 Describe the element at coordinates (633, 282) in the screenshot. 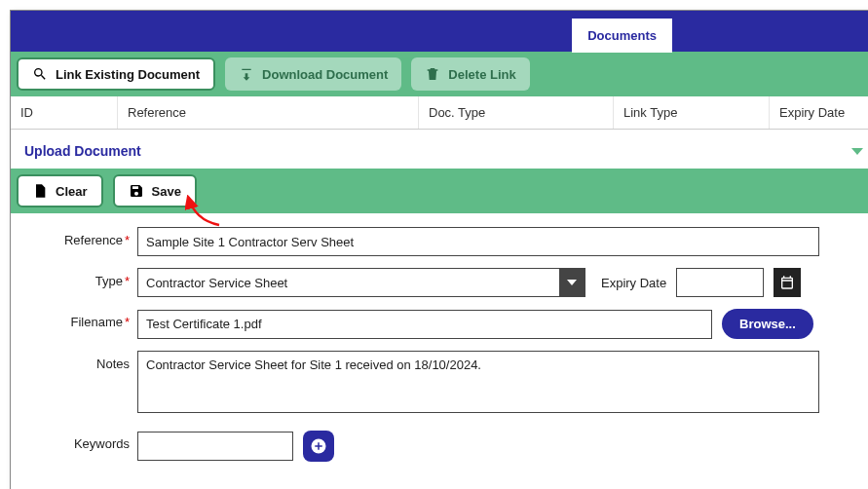

I see `label-expiry: Expiry Date` at that location.